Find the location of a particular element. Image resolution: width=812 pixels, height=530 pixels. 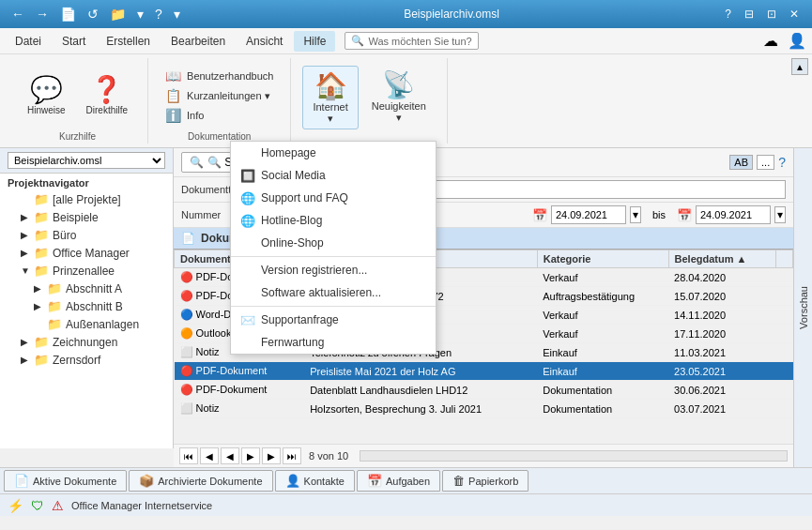

folder-zernsdorf-icon: 📁 is located at coordinates (41, 360).